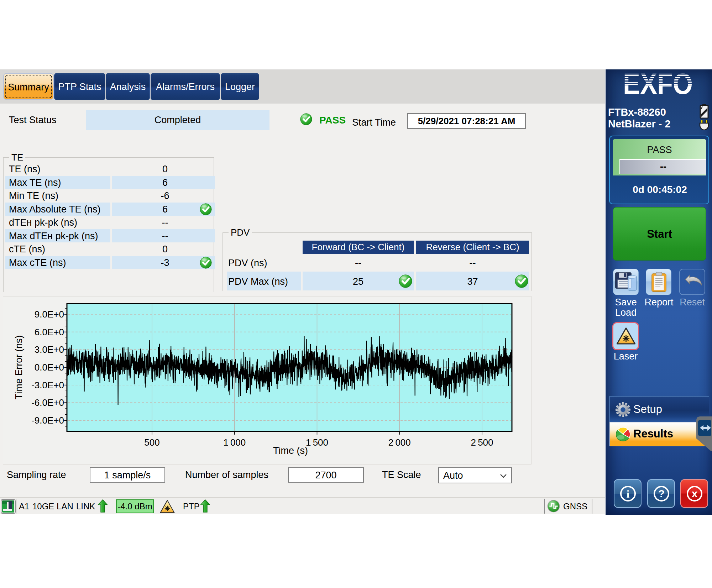 Image resolution: width=712 pixels, height=588 pixels. Describe the element at coordinates (48, 385) in the screenshot. I see `svg-text: -3.0E+0` at that location.